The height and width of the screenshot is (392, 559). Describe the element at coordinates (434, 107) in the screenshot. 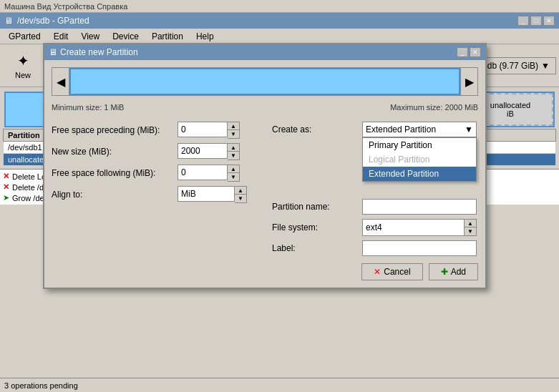

I see `max-size-info: Maximum size: 2000 MiB` at that location.